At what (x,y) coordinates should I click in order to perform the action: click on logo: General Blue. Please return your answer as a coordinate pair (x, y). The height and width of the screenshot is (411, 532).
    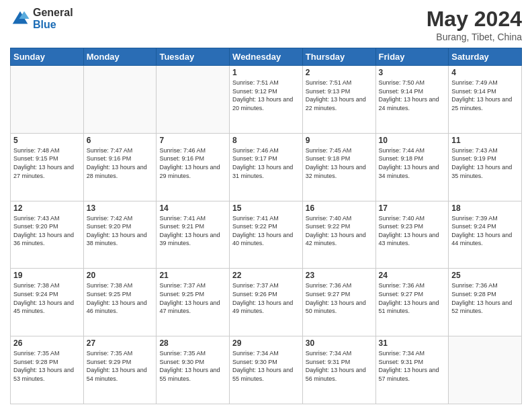
    Looking at the image, I should click on (42, 19).